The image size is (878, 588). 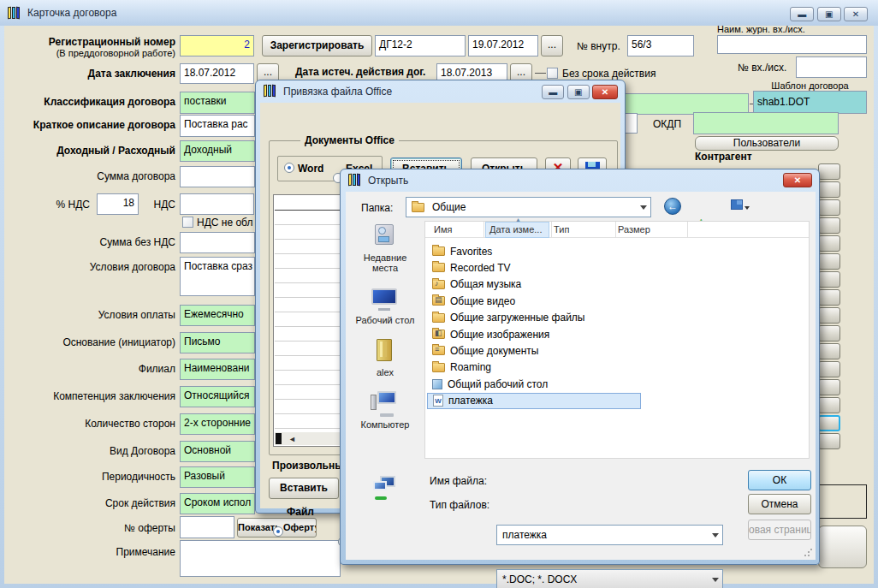 What do you see at coordinates (438, 252) in the screenshot?
I see `folder-icon` at bounding box center [438, 252].